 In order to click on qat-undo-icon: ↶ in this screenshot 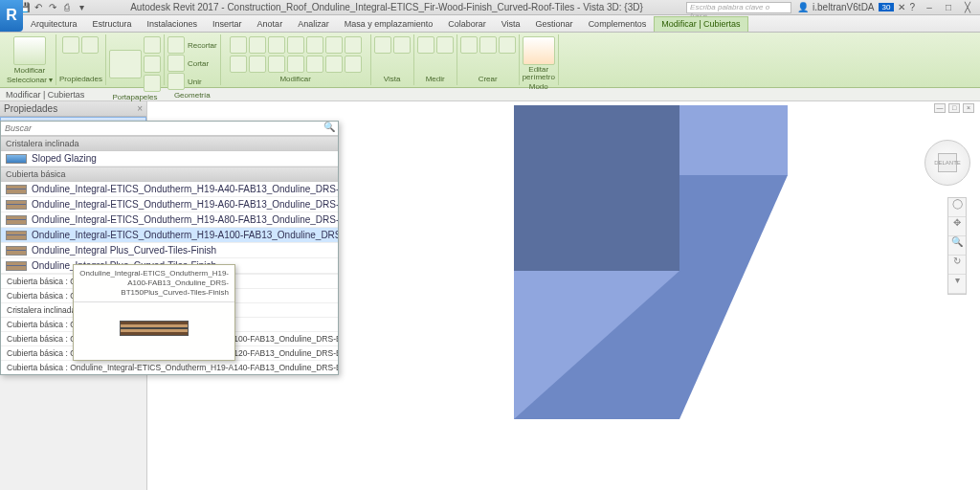, I will do `click(38, 8)`.